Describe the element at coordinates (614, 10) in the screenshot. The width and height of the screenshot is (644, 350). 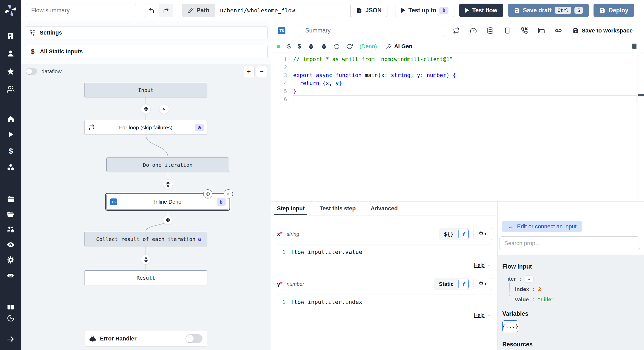
I see `deploy-button: Deploy` at that location.